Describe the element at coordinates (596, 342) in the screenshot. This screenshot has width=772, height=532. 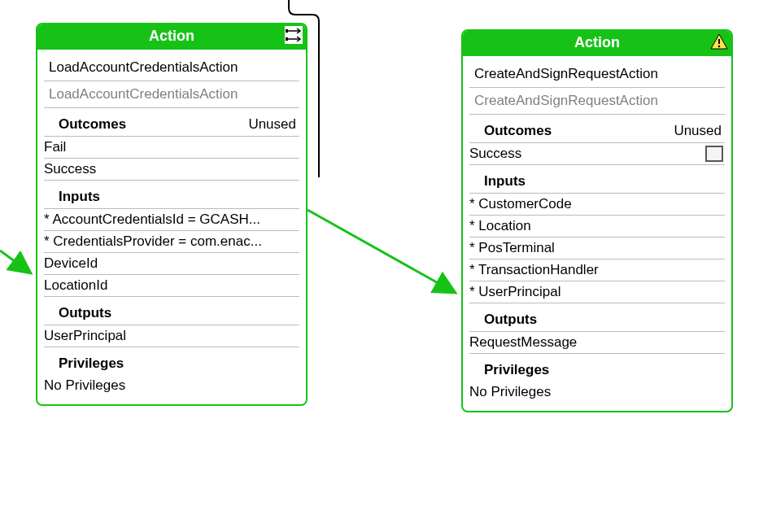
I see `output-label: RequestMessage` at that location.